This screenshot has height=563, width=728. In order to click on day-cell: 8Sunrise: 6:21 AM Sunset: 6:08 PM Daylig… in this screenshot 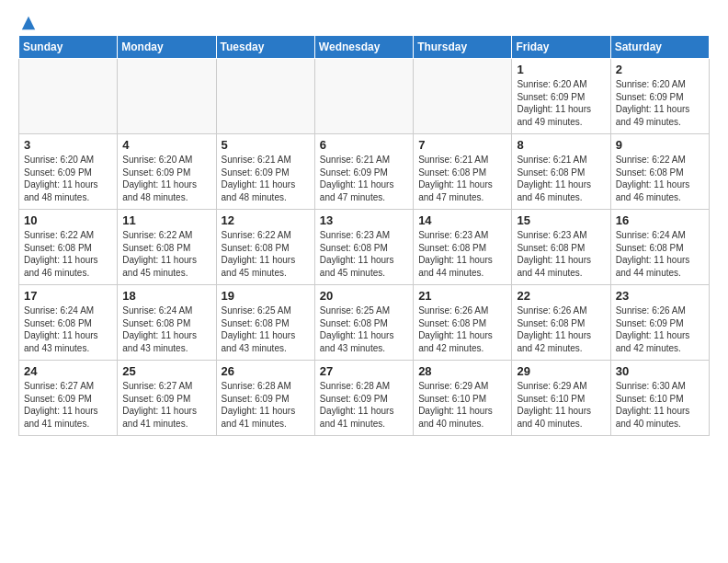, I will do `click(561, 172)`.